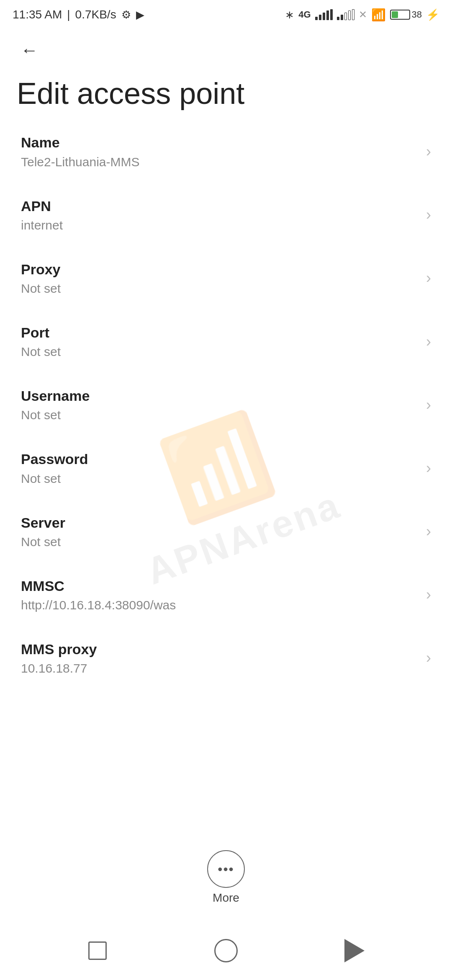 This screenshot has width=452, height=980. What do you see at coordinates (226, 278) in the screenshot?
I see `settings-item-proxy: Proxy Not set ›` at bounding box center [226, 278].